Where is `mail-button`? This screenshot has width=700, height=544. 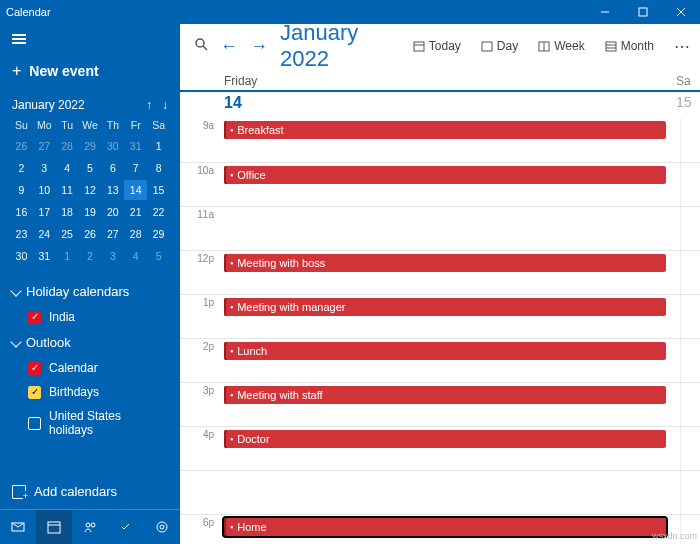
mail-button is located at coordinates (18, 527).